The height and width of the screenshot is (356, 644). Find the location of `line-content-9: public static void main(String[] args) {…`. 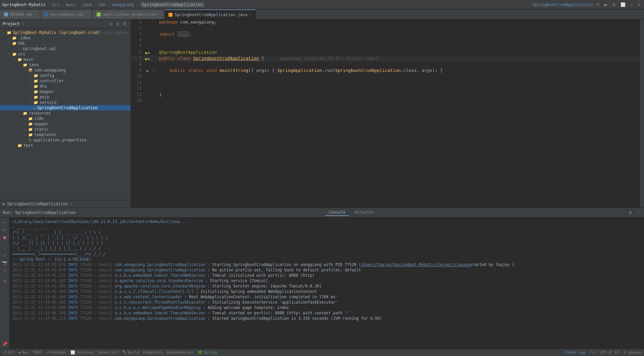

line-content-9: public static void main(String[] args) {… is located at coordinates (398, 71).